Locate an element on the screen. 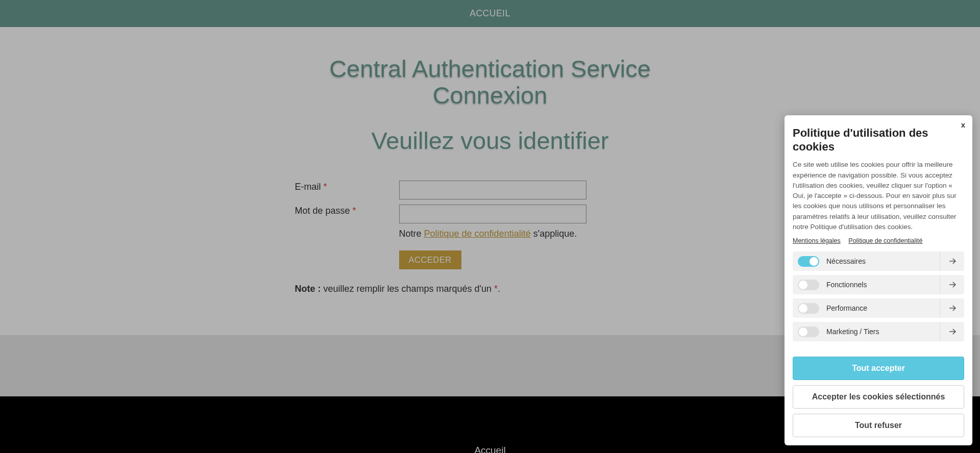 The image size is (980, 453). privacy-policy-link-cookie: Politique de confidentialité is located at coordinates (885, 241).